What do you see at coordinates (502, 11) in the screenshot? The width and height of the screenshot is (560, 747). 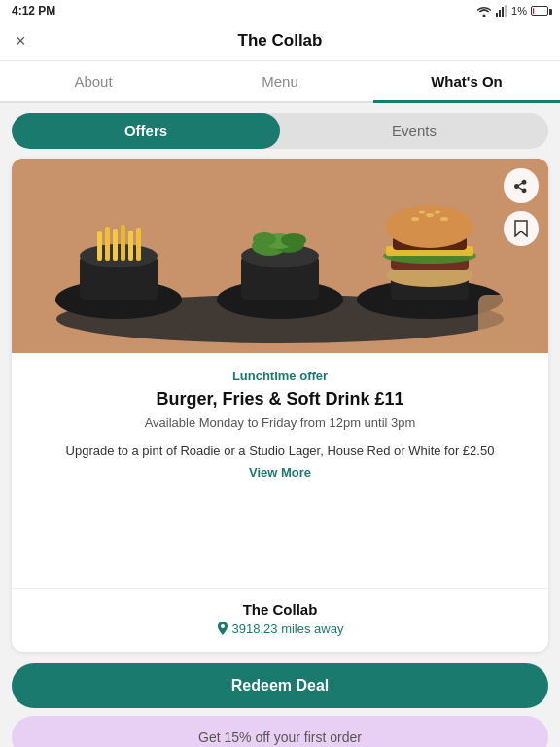 I see `signal-icon` at bounding box center [502, 11].